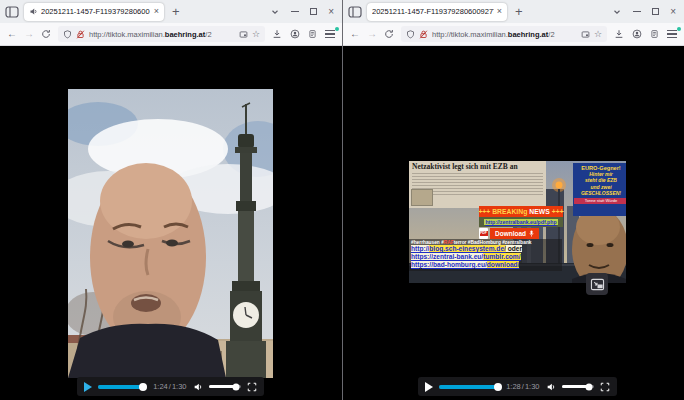  Describe the element at coordinates (486, 257) in the screenshot. I see `link-line-2: https://zentral-bank.eu/tumblr.com/` at that location.